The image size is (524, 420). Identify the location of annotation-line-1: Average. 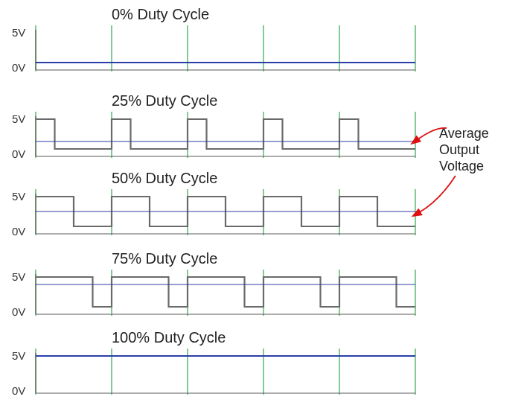
(464, 133).